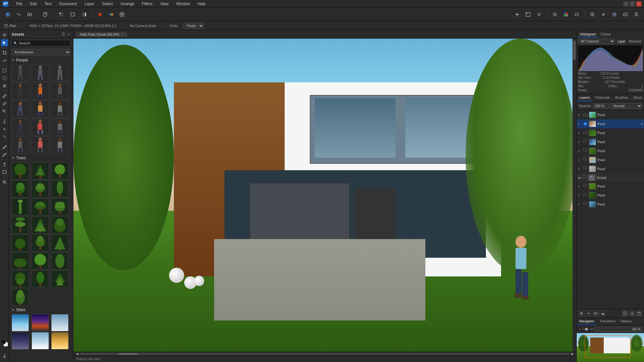  What do you see at coordinates (128, 354) in the screenshot?
I see `scroll-thumb` at bounding box center [128, 354].